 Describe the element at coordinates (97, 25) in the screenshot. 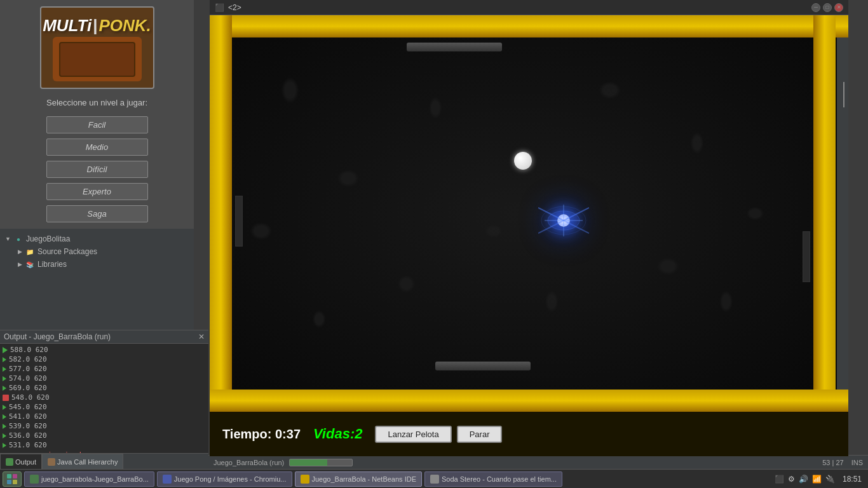

I see `logo-overlay: MULTi | PONK.` at that location.